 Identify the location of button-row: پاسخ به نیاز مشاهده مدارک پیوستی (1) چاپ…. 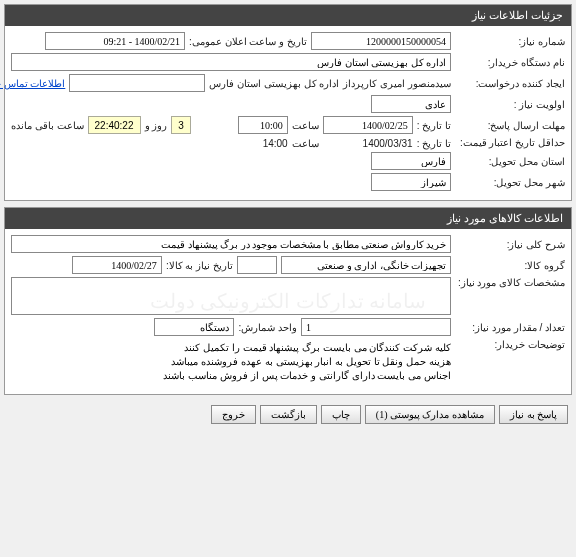
(288, 414).